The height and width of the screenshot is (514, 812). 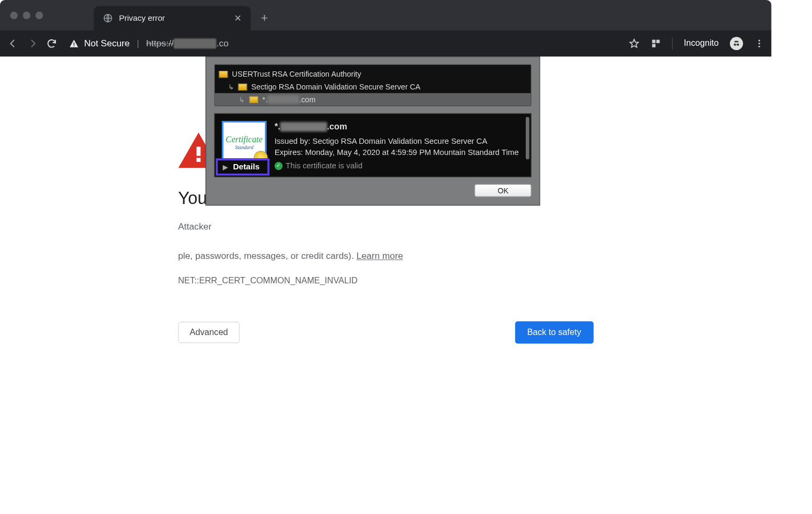 What do you see at coordinates (209, 332) in the screenshot?
I see `advanced-button: Advanced` at bounding box center [209, 332].